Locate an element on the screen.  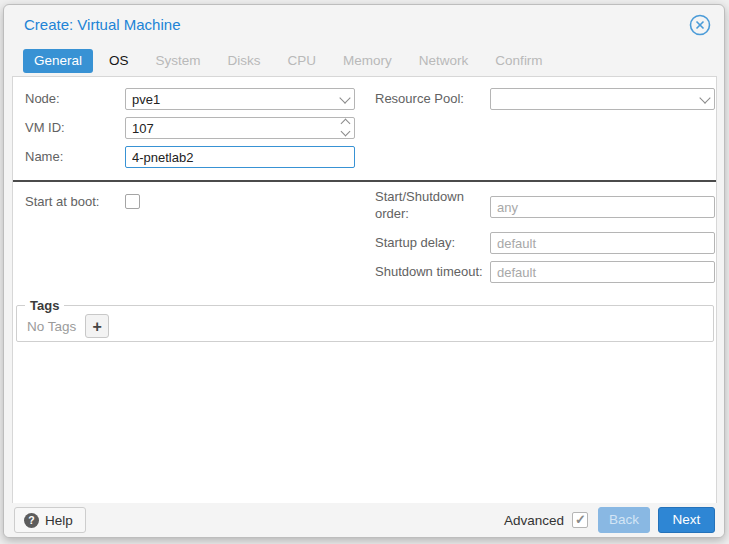
back-button: Back is located at coordinates (624, 520).